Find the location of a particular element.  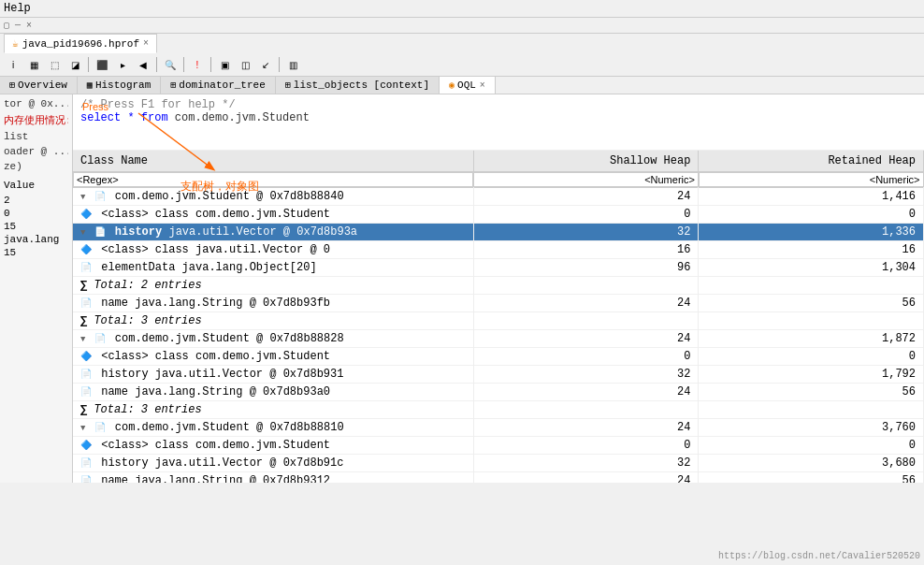

sep5 is located at coordinates (279, 65).